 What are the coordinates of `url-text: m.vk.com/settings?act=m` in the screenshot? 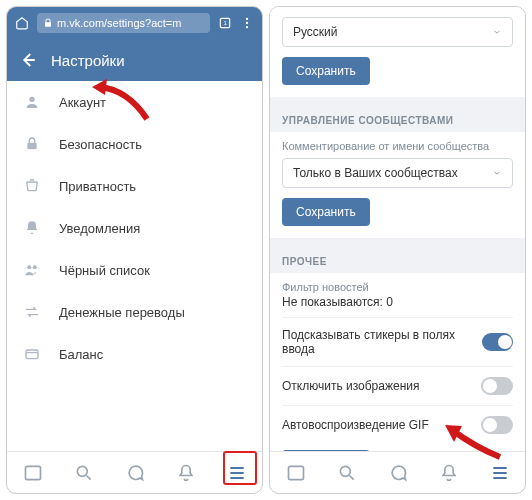 It's located at (119, 23).